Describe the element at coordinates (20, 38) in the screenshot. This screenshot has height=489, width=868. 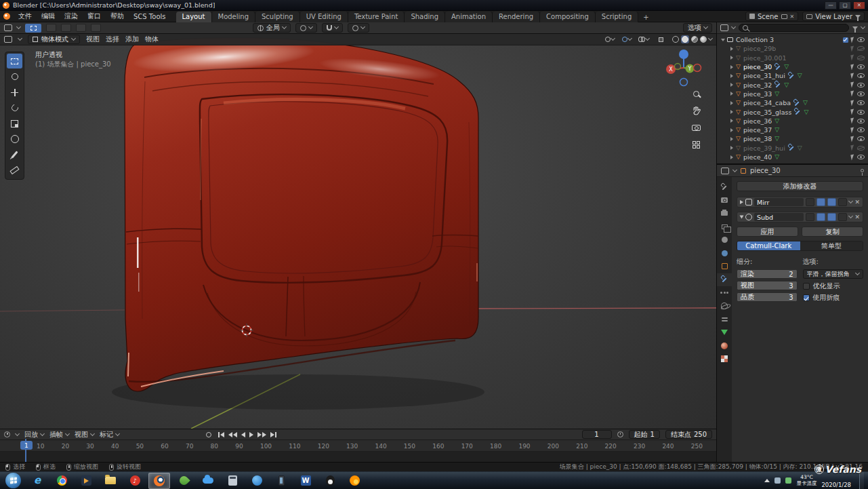
I see `viewport-editor-chevron-icon` at that location.